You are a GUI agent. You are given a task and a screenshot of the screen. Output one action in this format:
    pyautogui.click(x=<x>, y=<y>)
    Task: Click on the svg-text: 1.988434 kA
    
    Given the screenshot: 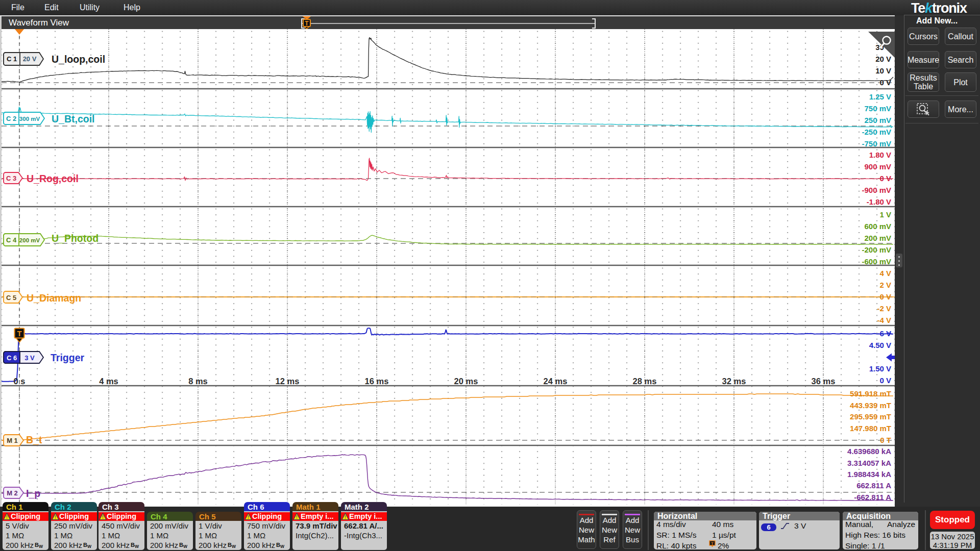 What is the action you would take?
    pyautogui.click(x=869, y=474)
    